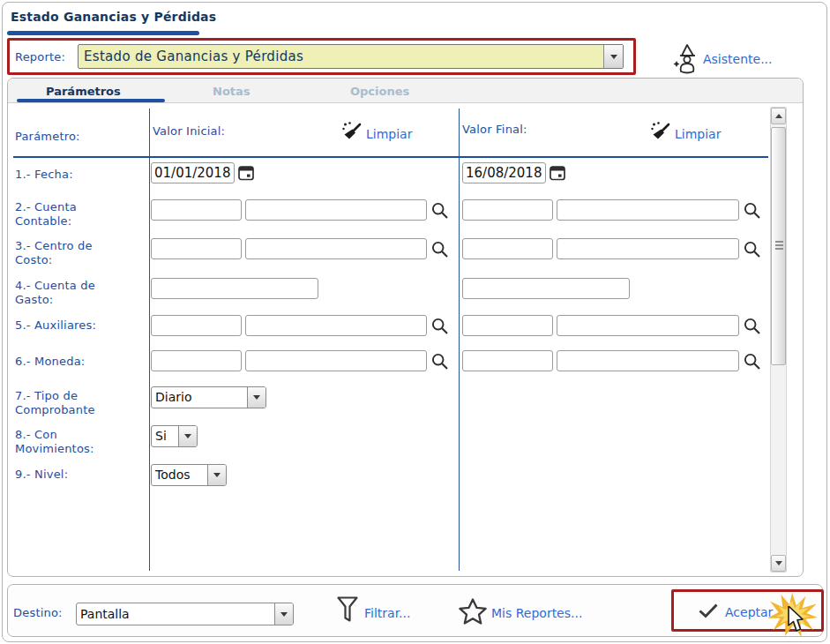 This screenshot has width=830, height=644. Describe the element at coordinates (72, 293) in the screenshot. I see `param-label-cuenta-gasto: 4.- Cuenta de Gasto:` at that location.